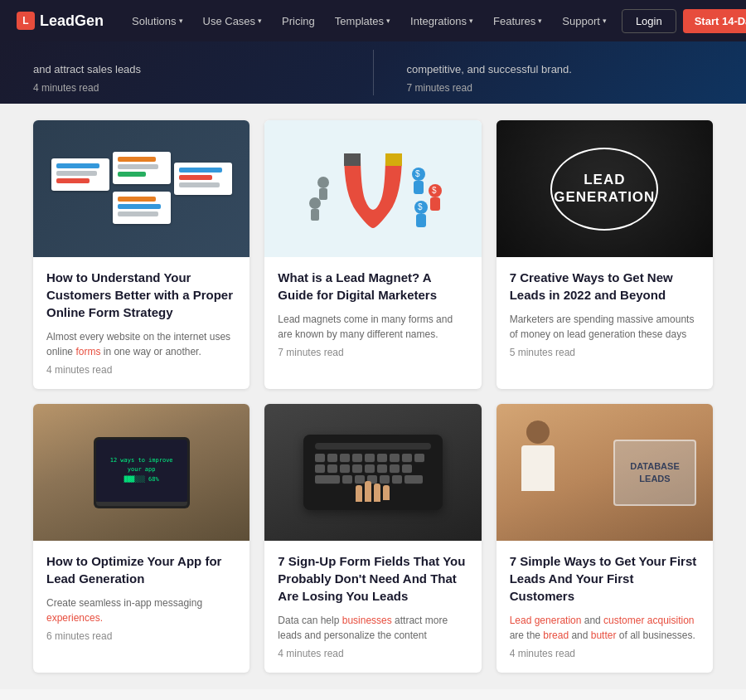  I want to click on nav-pricing: Pricing, so click(298, 22).